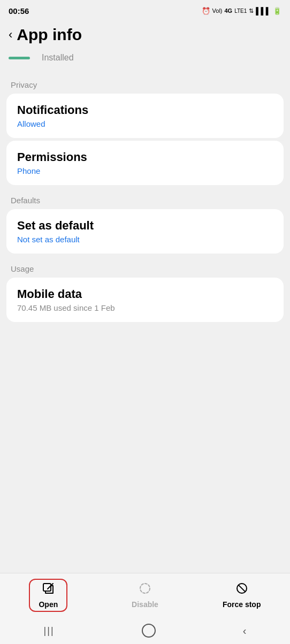 The width and height of the screenshot is (290, 644). I want to click on app-status-row: Installed, so click(145, 62).